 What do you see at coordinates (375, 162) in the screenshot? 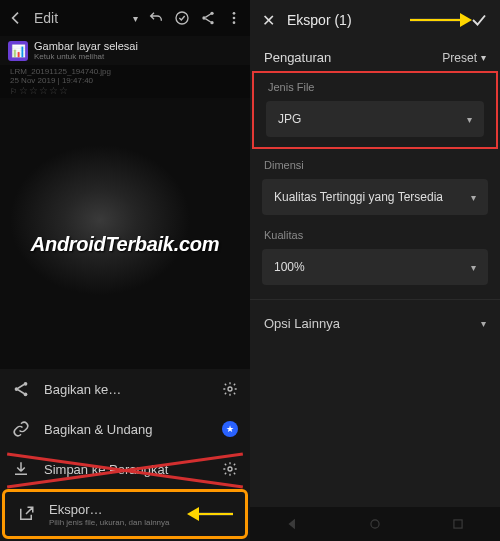
I see `dimension-label: Dimensi` at bounding box center [375, 162].